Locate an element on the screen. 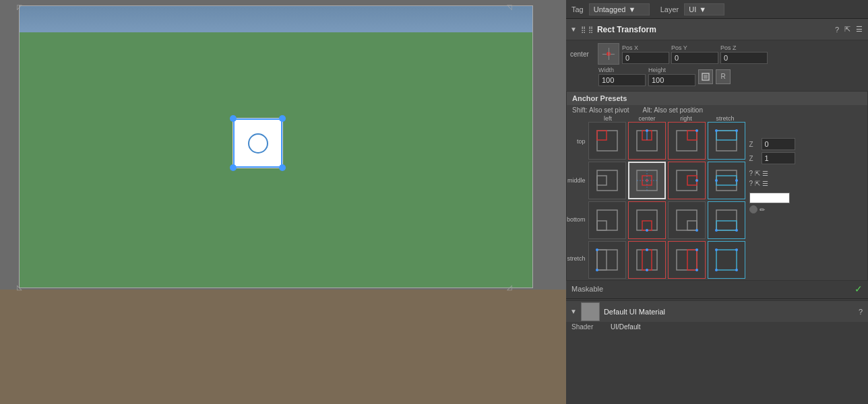  col-label-left: left is located at coordinates (608, 119).